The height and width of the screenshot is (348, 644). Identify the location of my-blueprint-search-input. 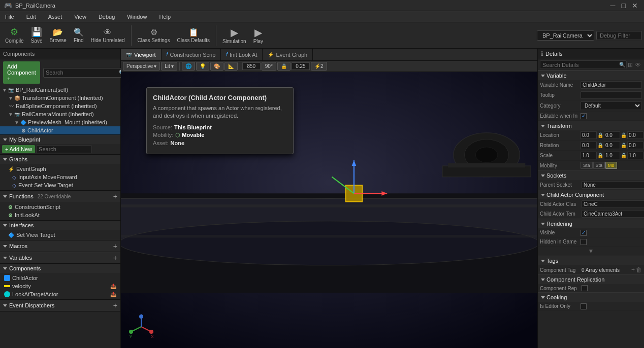
(64, 149).